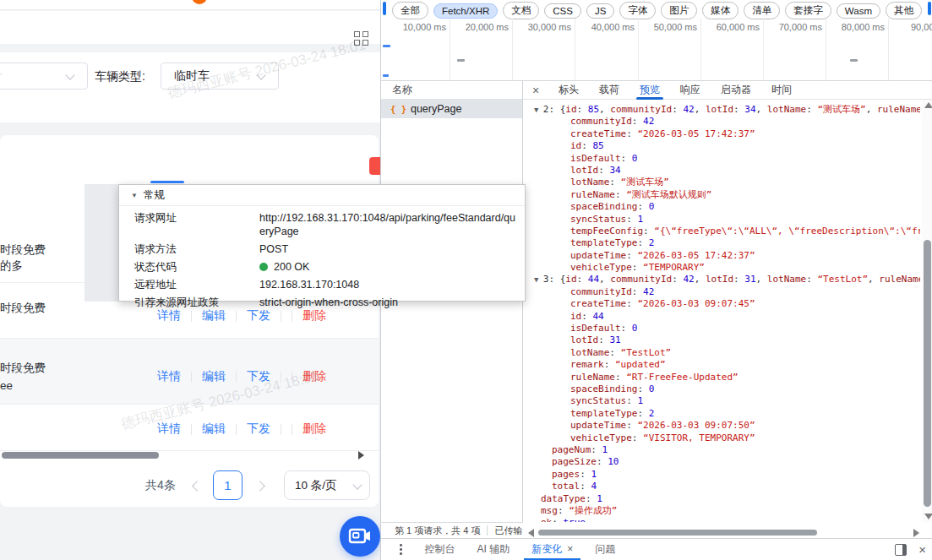 This screenshot has width=932, height=560. What do you see at coordinates (570, 549) in the screenshot?
I see `close-tab-icon: ×` at bounding box center [570, 549].